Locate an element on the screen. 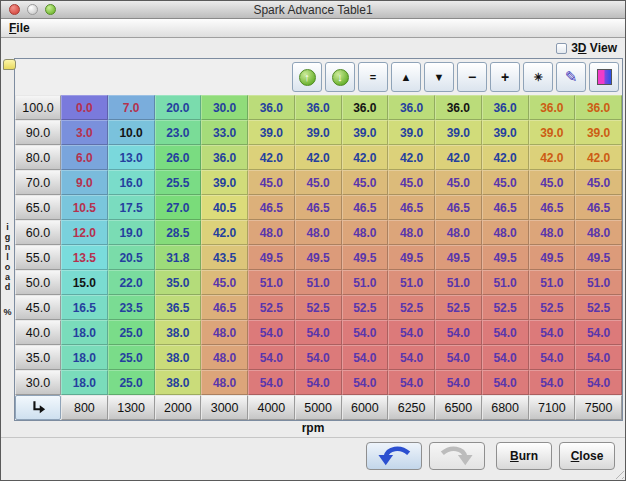  table-cell: 12.0 is located at coordinates (84, 232).